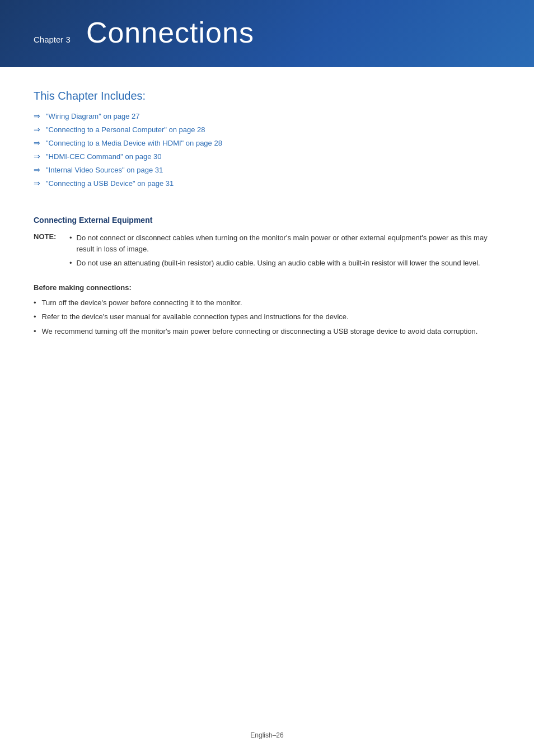  Describe the element at coordinates (285, 252) in the screenshot. I see `note-bullet-list: Do not connect or disconnect cables when…` at that location.